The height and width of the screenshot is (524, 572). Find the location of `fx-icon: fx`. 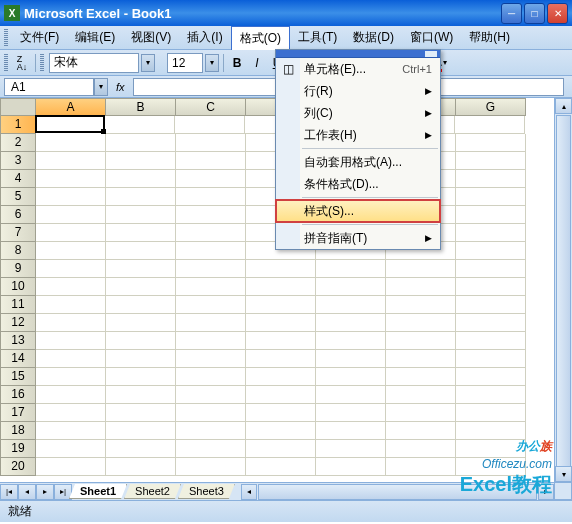

fx-icon: fx is located at coordinates (120, 87).